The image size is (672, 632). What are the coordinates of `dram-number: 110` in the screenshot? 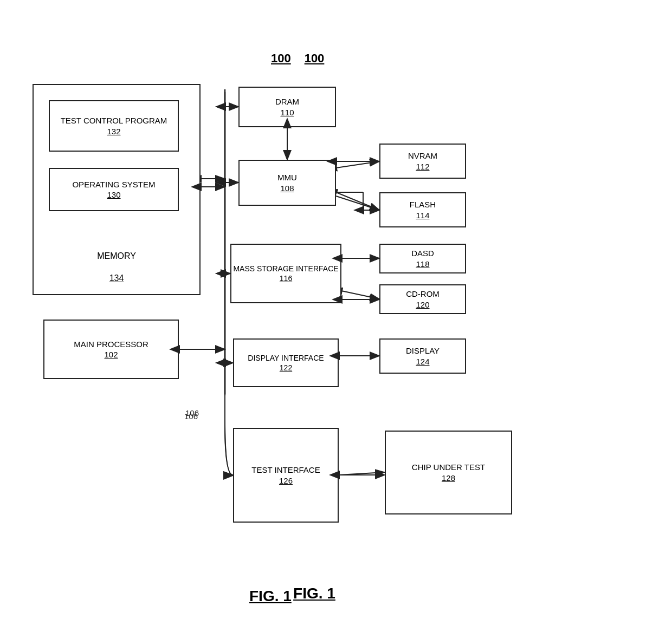 It's located at (287, 113).